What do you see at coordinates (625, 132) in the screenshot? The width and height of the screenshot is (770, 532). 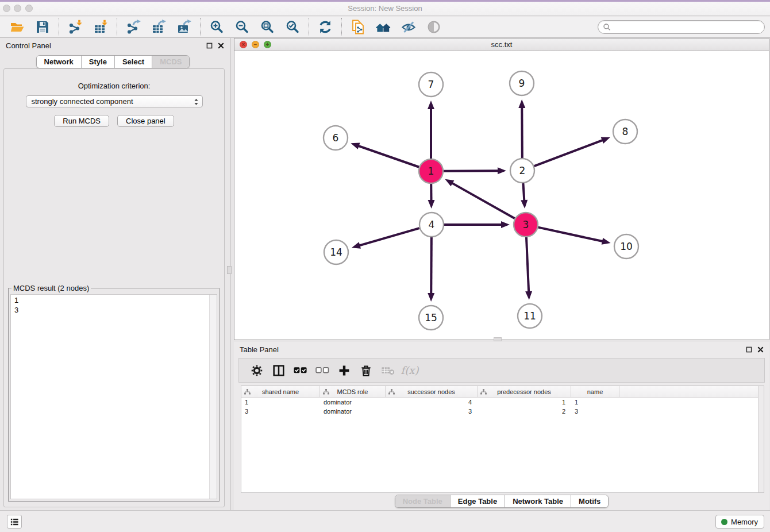 I see `graph-node-8: 8` at bounding box center [625, 132].